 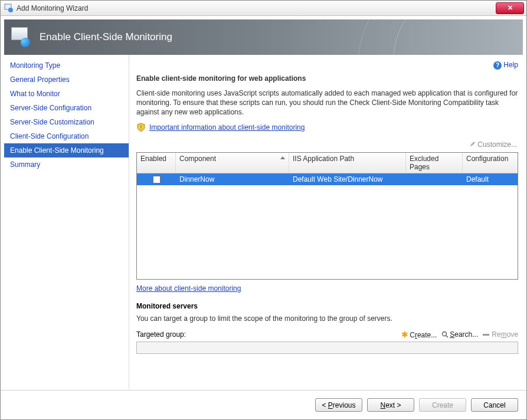 I want to click on section-heading: Enable client-side monitoring for web ap…, so click(x=327, y=78).